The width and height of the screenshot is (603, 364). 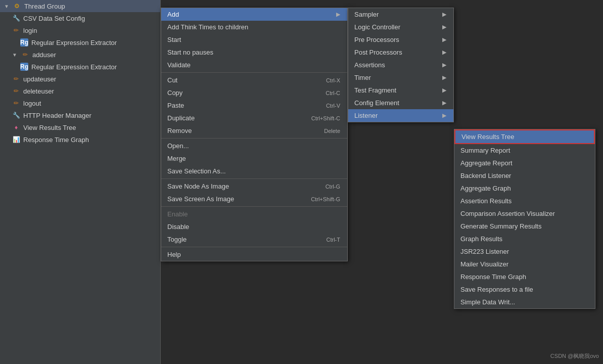 I want to click on shortcut-cut: Ctrl-X, so click(x=333, y=80).